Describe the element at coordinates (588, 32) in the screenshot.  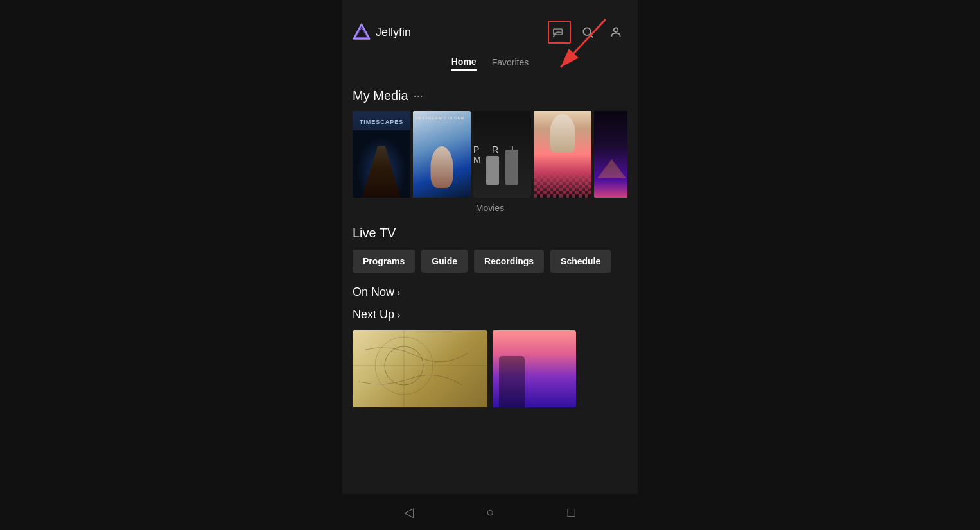
I see `search-button` at that location.